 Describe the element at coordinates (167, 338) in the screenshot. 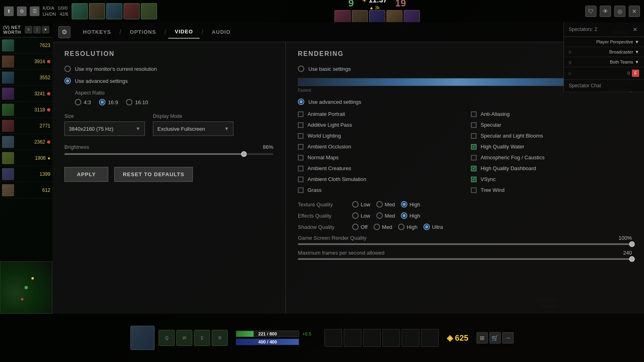

I see `skill-q: Q` at that location.